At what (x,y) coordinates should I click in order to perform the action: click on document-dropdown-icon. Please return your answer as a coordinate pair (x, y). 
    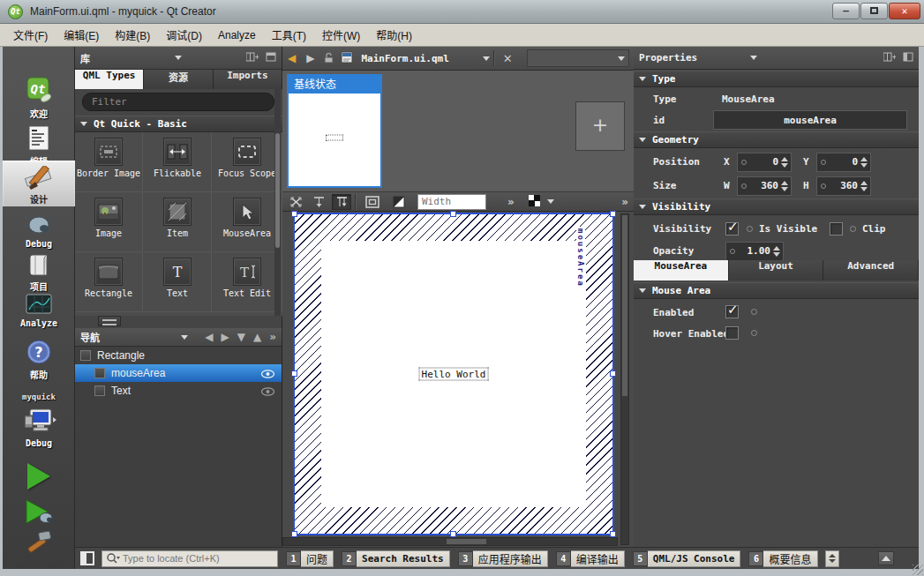
    Looking at the image, I should click on (486, 58).